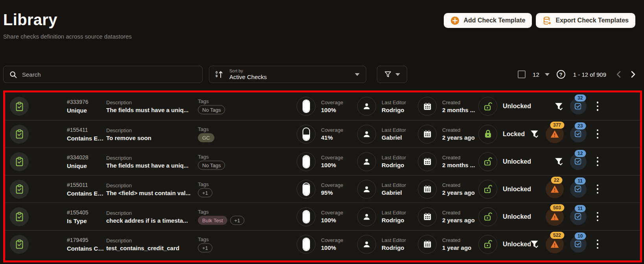  Describe the element at coordinates (561, 74) in the screenshot. I see `help-icon: ?` at that location.